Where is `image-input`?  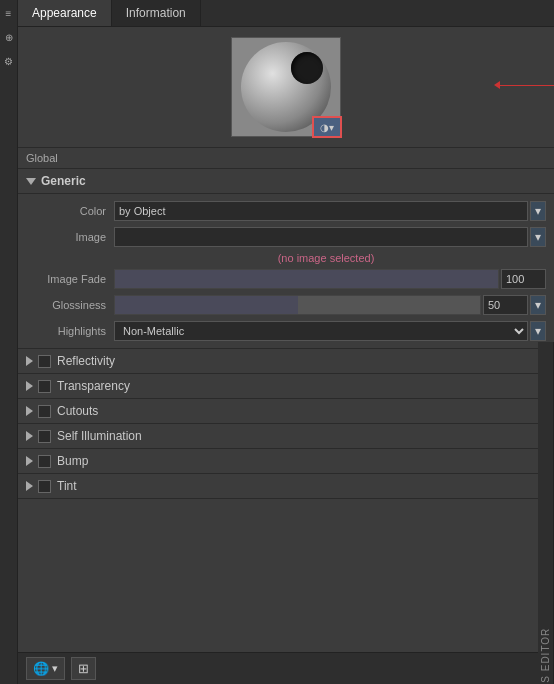
image-input is located at coordinates (321, 237).